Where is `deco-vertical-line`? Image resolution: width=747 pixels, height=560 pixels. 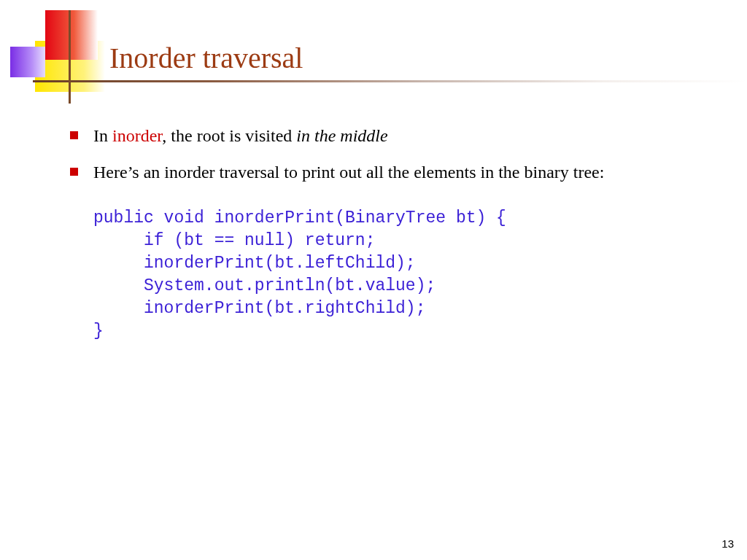 deco-vertical-line is located at coordinates (70, 57).